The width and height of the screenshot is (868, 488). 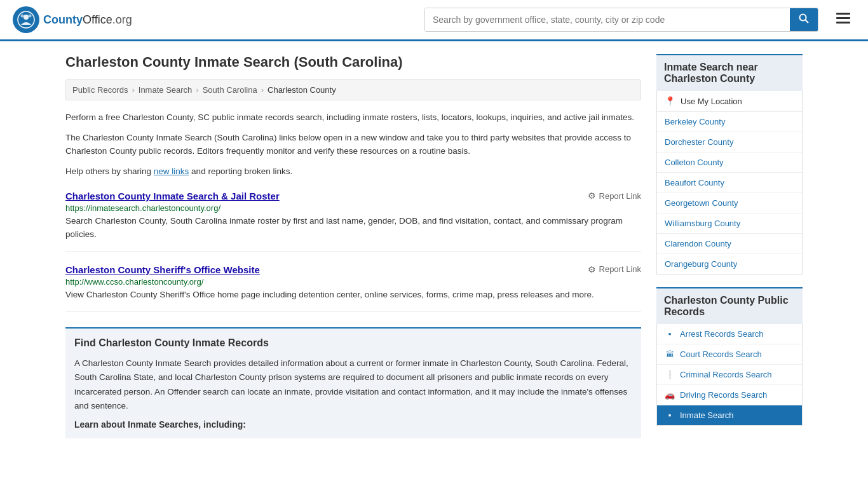 I want to click on sidebar-item-inmate-search: ▪ Inmate Search, so click(x=729, y=416).